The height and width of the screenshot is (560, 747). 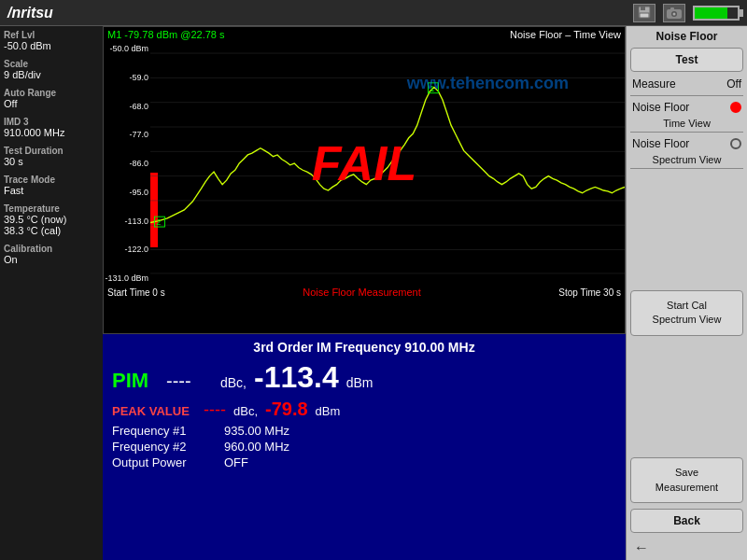 I want to click on save-measurement-button: Save Measurement, so click(x=687, y=480).